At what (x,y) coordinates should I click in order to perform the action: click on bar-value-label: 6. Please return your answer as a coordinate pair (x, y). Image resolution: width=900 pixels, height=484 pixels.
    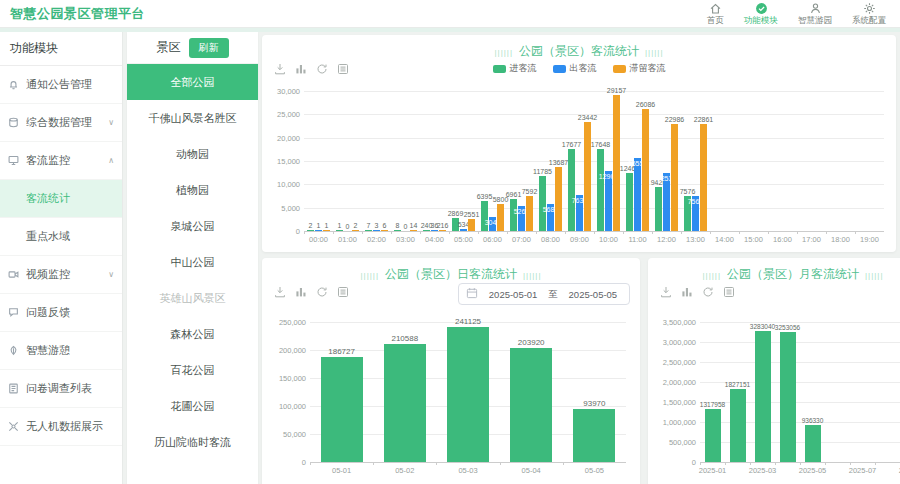
    Looking at the image, I should click on (385, 226).